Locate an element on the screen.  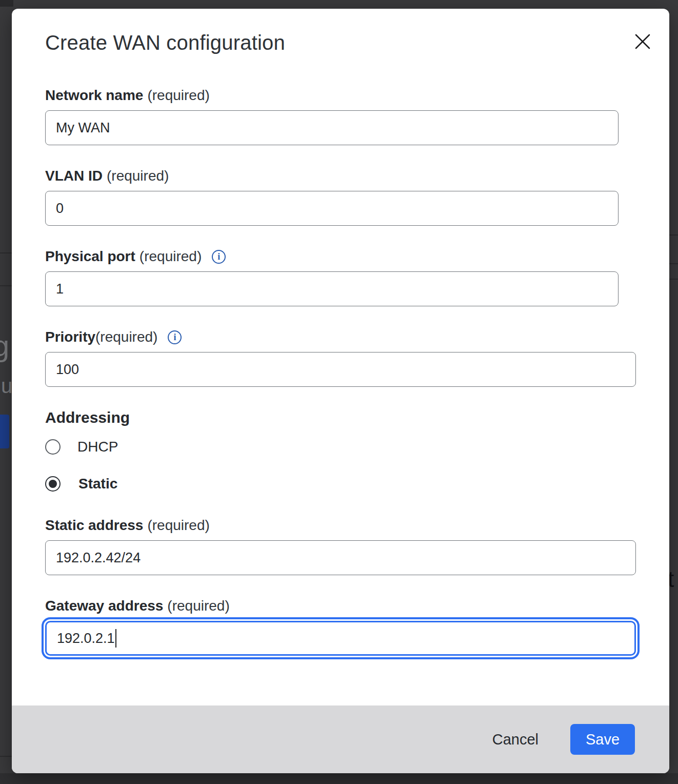
priority-input is located at coordinates (341, 369).